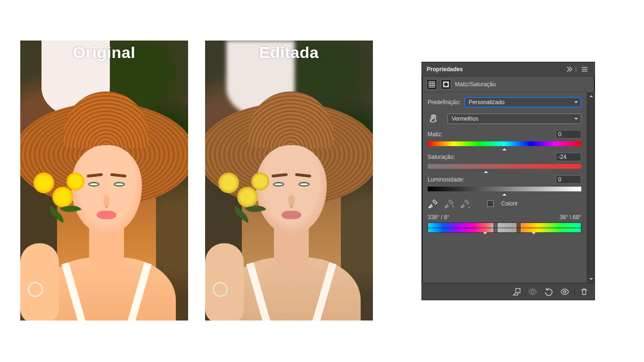 This screenshot has width=644, height=362. What do you see at coordinates (504, 183) in the screenshot?
I see `lightness-slider-block: Luminosidade:` at bounding box center [504, 183].